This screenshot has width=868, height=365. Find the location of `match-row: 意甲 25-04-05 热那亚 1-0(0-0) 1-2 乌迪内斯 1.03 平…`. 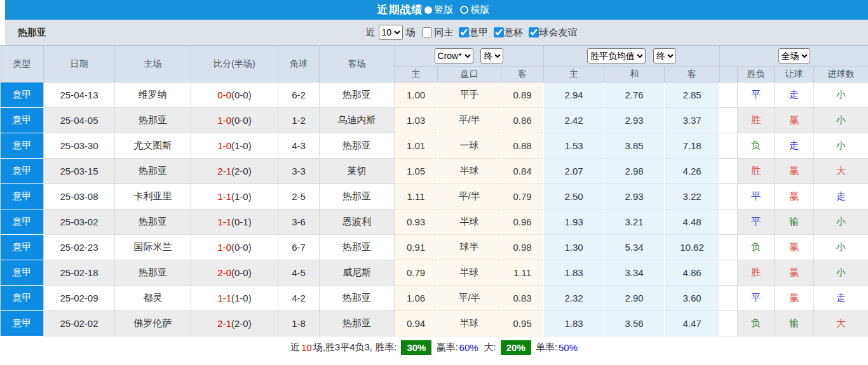

match-row: 意甲 25-04-05 热那亚 1-0(0-0) 1-2 乌迪内斯 1.03 平… is located at coordinates (435, 121).